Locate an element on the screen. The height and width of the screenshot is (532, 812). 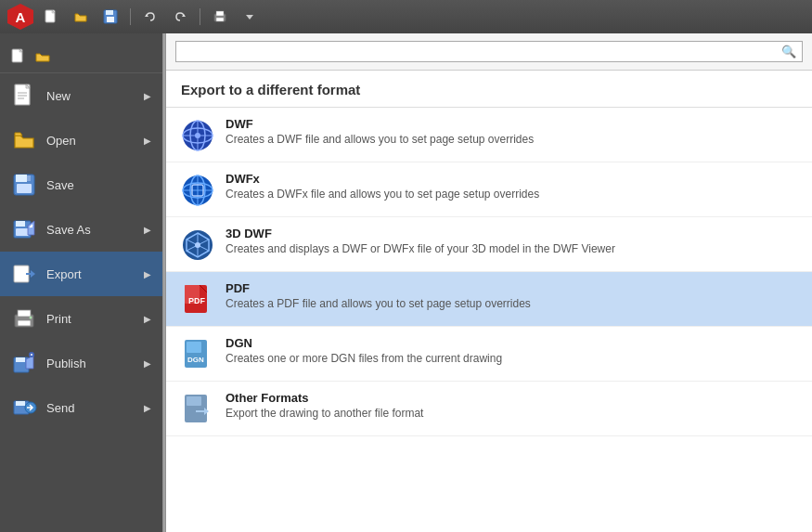
search-icon: 🔍 is located at coordinates (789, 52).